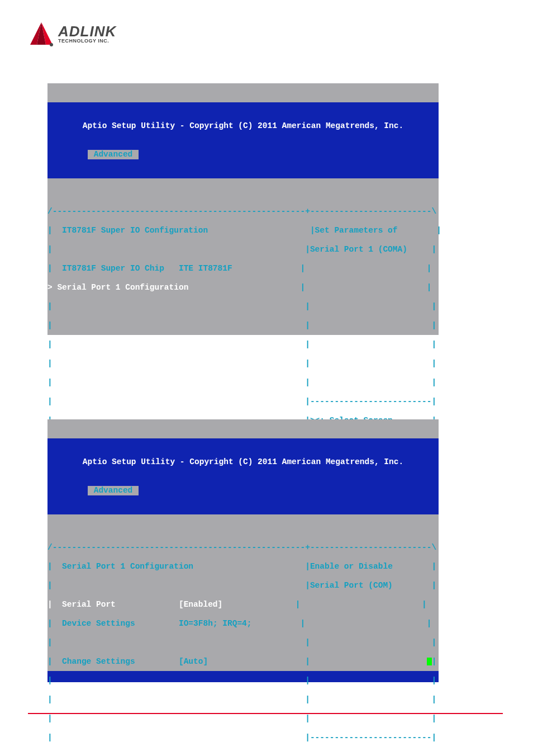 The width and height of the screenshot is (533, 756). What do you see at coordinates (135, 230) in the screenshot?
I see `panel-heading: IT8781F Super IO Configuration` at bounding box center [135, 230].